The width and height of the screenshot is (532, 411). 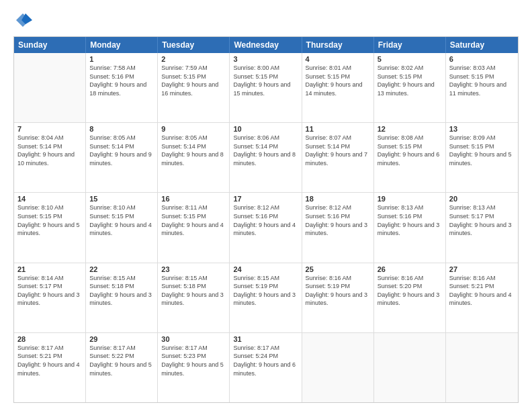 What do you see at coordinates (410, 220) in the screenshot?
I see `cell-info: Sunrise: 8:13 AMSunset: 5:16 PMDaylight:…` at bounding box center [410, 220].